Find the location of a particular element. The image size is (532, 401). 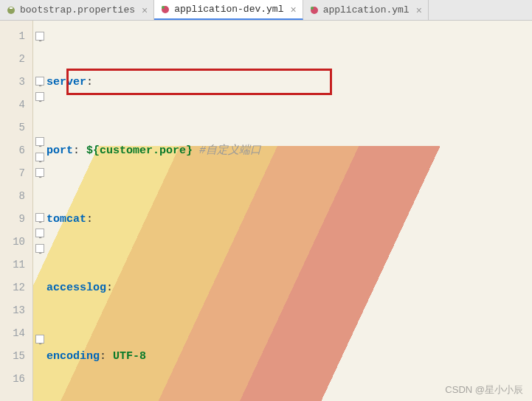

line-number: 15 is located at coordinates (16, 357).